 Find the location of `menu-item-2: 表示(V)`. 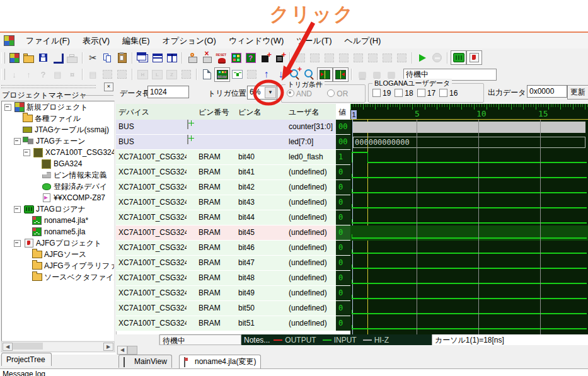

menu-item-2: 表示(V) is located at coordinates (96, 41).